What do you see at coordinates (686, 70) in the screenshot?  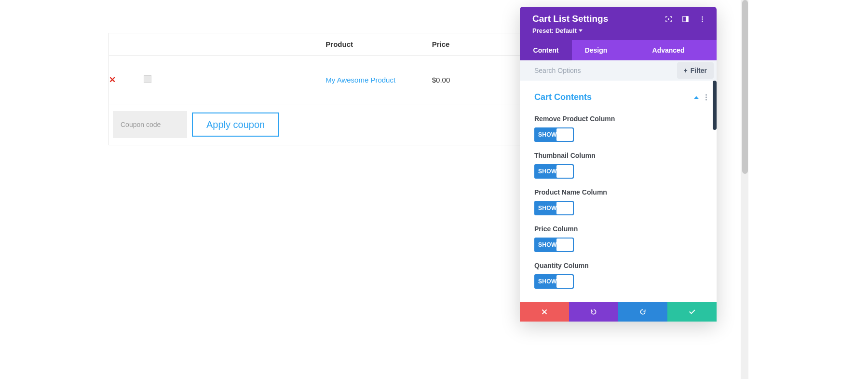 I see `plus-icon: +` at bounding box center [686, 70].